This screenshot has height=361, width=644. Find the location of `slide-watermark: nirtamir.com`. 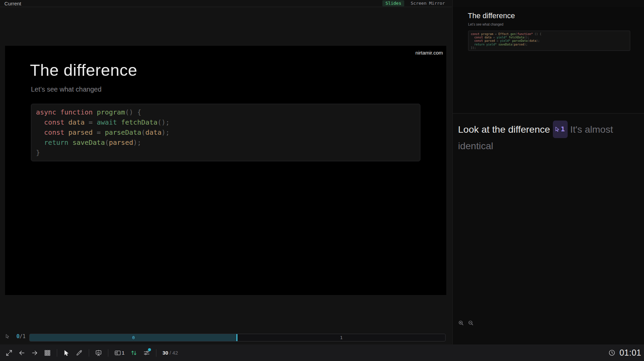

slide-watermark: nirtamir.com is located at coordinates (429, 53).